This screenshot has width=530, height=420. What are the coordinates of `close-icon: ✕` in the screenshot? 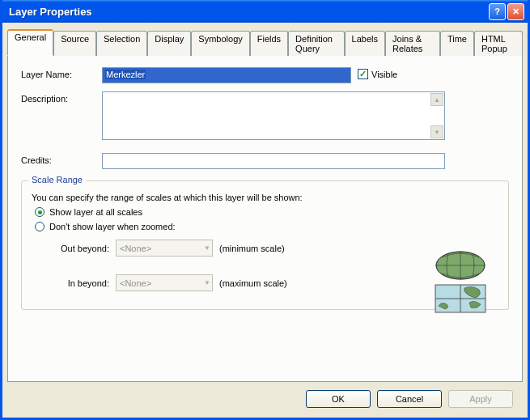 It's located at (516, 11).